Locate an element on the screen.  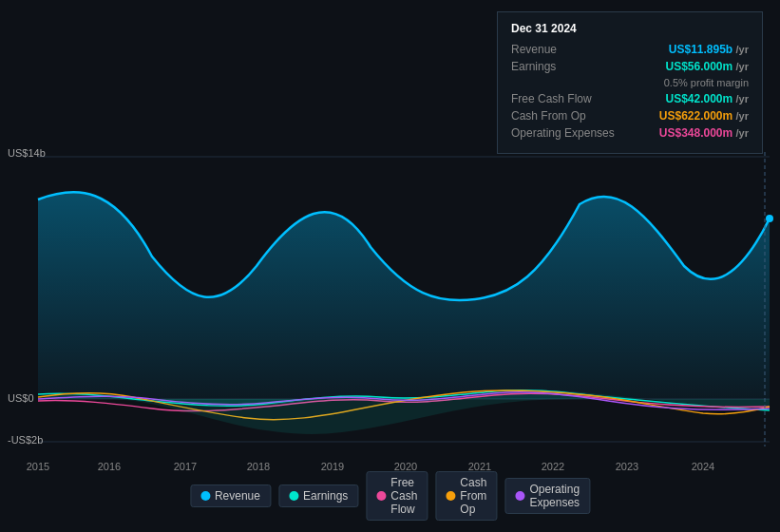
tooltip-row-fcf: Free Cash Flow US$42.000m /yr is located at coordinates (630, 99).